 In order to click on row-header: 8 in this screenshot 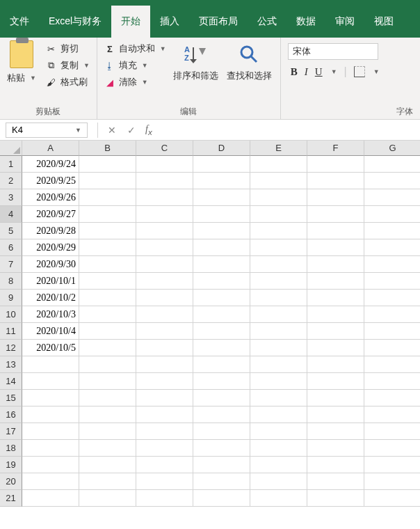, I will do `click(11, 281)`.